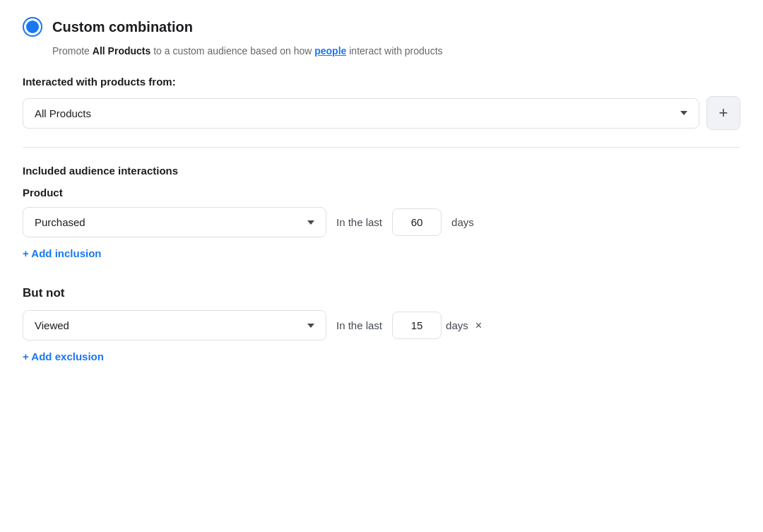  Describe the element at coordinates (382, 192) in the screenshot. I see `product-label: Product` at that location.